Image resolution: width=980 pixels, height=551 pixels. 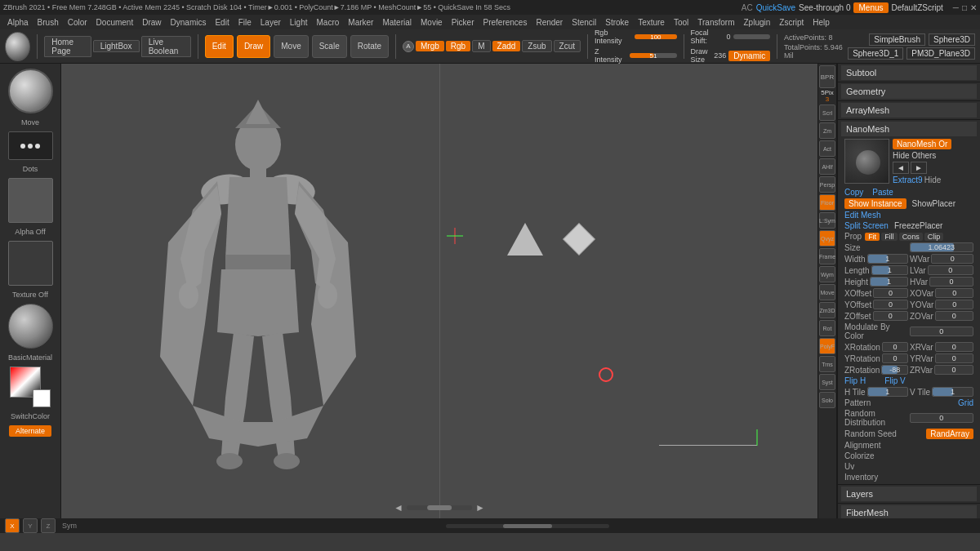 I want to click on zoom-btn: Zm, so click(x=827, y=131).